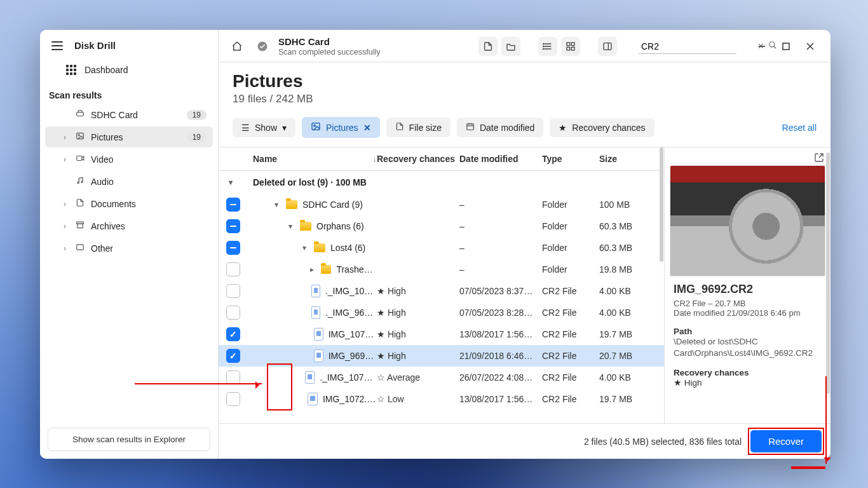 The width and height of the screenshot is (868, 488). What do you see at coordinates (418, 127) in the screenshot?
I see `filter-filesize: File size` at bounding box center [418, 127].